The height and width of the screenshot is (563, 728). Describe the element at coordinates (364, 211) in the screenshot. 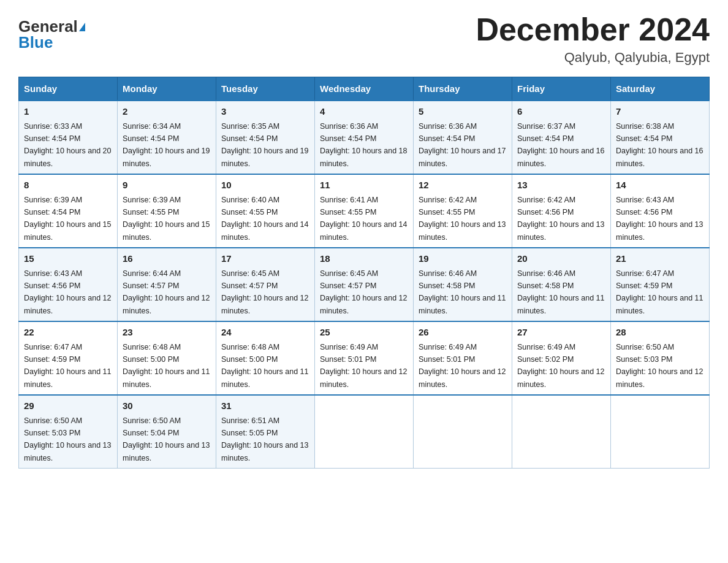

I see `day-cell: 11 Sunrise: 6:41 AMSunset: 4:55 PMDaylig…` at that location.